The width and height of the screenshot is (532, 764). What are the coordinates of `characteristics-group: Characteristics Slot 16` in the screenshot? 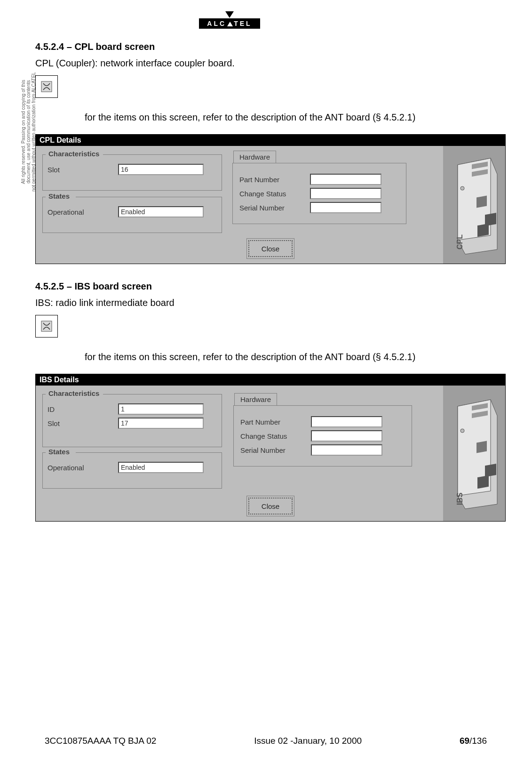 It's located at (132, 172).